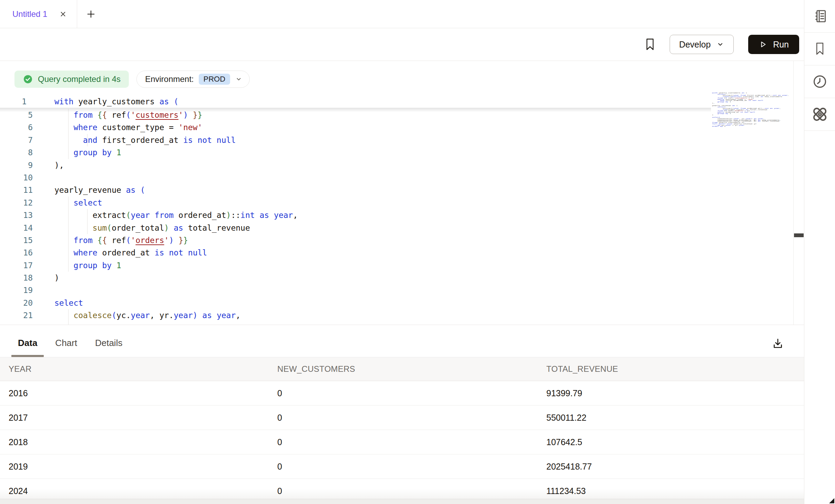 The width and height of the screenshot is (835, 504). Describe the element at coordinates (355, 315) in the screenshot. I see `code-line: 21 coalesce(yc.year, yr.year) as year,` at that location.